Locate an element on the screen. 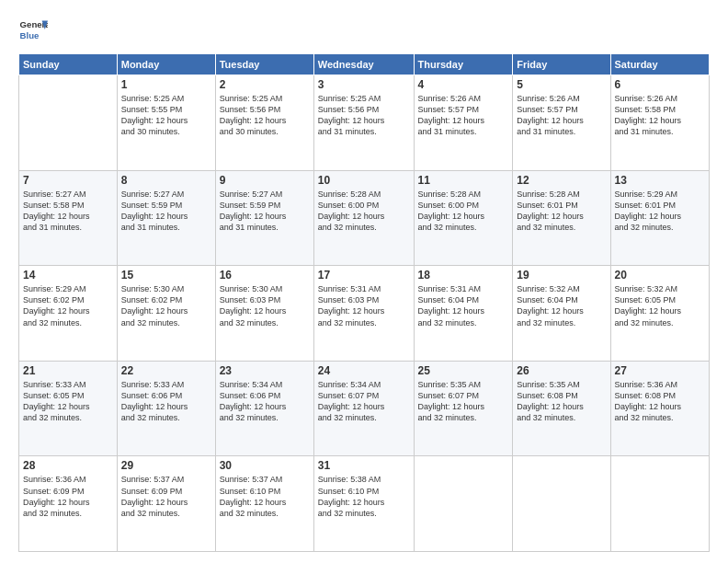  weekday-header-friday: Friday is located at coordinates (562, 64).